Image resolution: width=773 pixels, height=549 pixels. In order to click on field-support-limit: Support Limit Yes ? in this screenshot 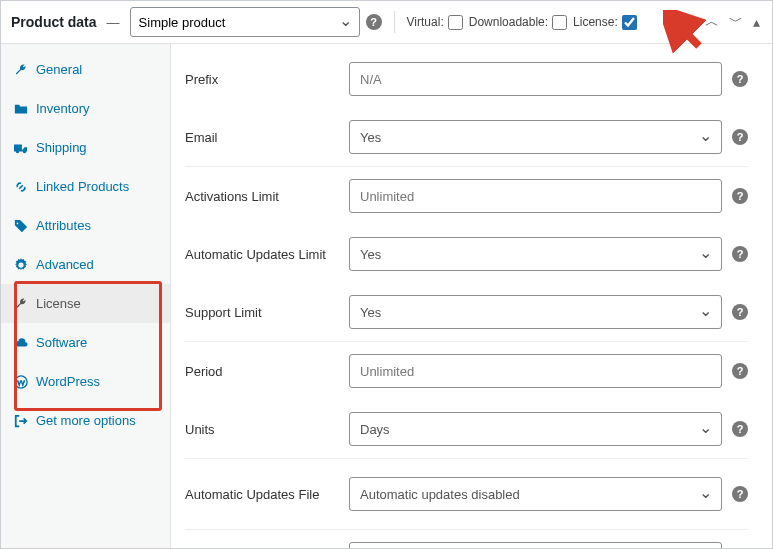, I will do `click(466, 312)`.